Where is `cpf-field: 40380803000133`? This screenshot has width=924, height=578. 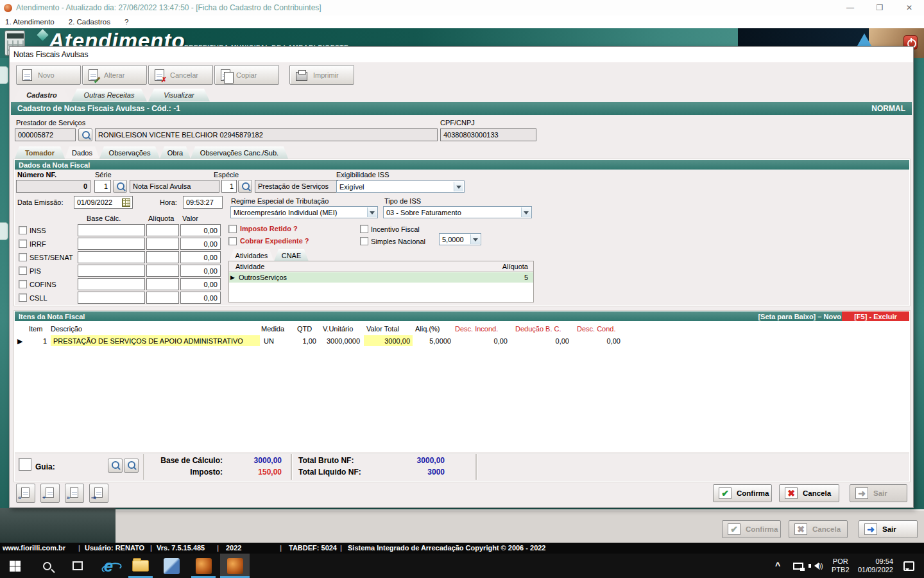
cpf-field: 40380803000133 is located at coordinates (488, 135).